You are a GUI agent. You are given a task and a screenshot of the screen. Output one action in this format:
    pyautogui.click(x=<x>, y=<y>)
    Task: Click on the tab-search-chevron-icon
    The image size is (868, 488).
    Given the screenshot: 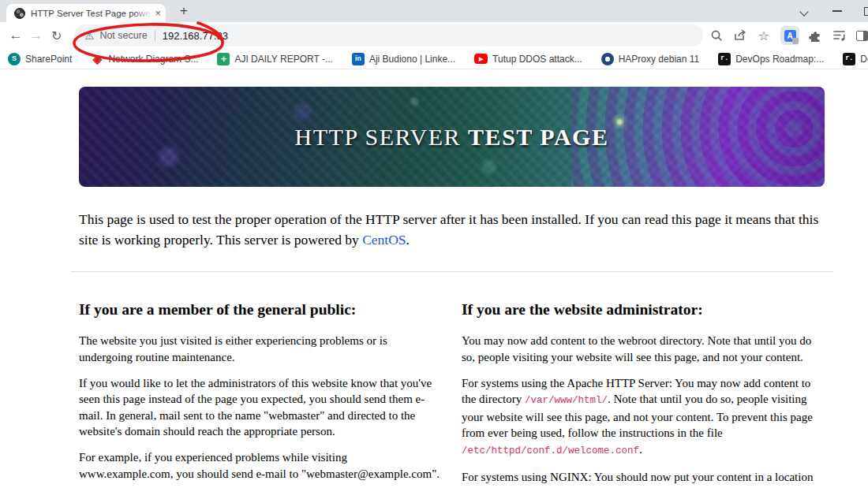 What is the action you would take?
    pyautogui.click(x=805, y=11)
    